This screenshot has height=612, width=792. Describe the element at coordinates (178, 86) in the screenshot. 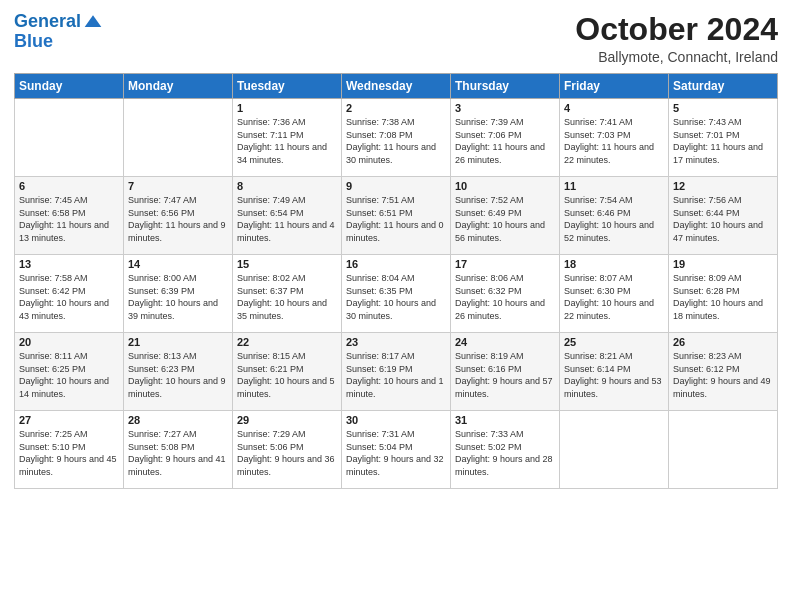

I see `header-cell-monday: Monday` at that location.